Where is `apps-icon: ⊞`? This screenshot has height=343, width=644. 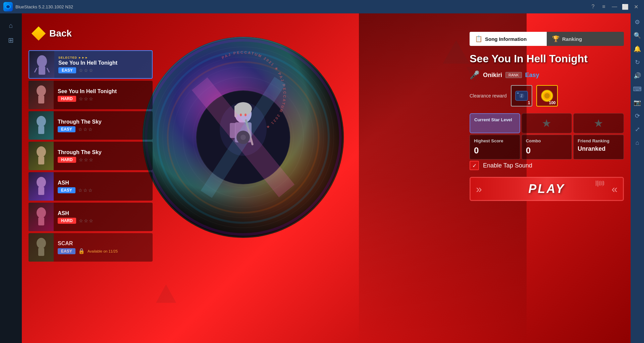
apps-icon: ⊞ is located at coordinates (11, 40).